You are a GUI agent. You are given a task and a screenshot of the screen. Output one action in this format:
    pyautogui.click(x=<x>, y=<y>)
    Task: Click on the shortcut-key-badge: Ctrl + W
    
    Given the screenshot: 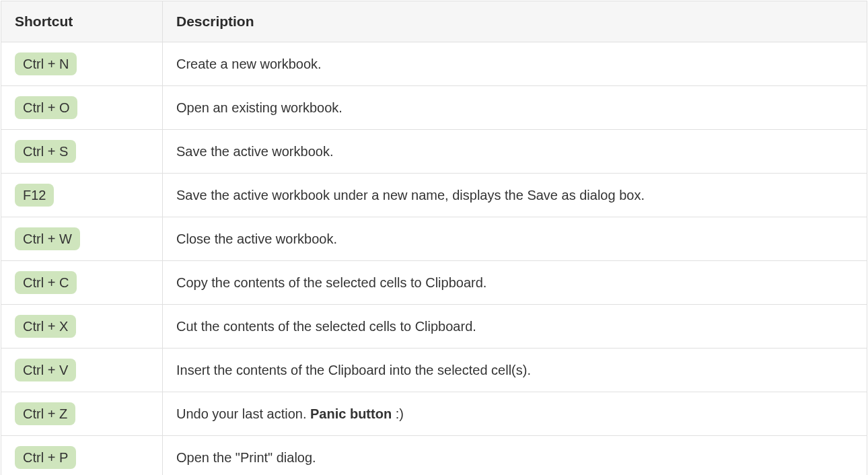 What is the action you would take?
    pyautogui.click(x=47, y=239)
    